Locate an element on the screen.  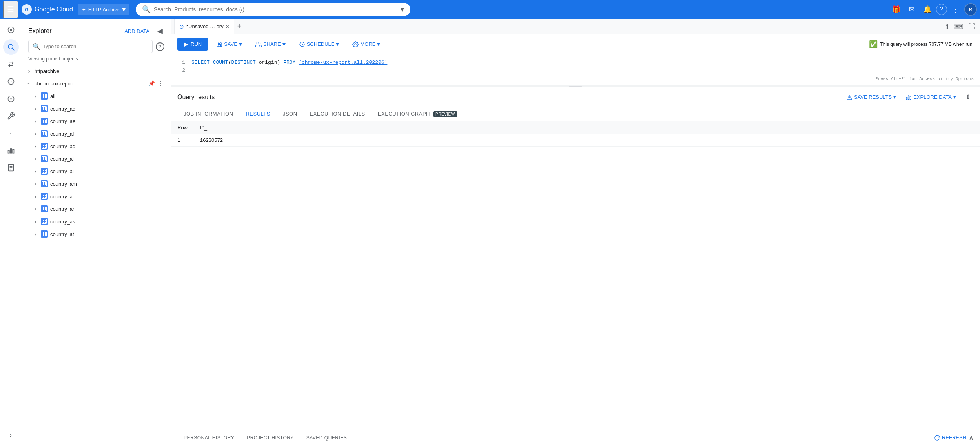
help-icon: ? is located at coordinates (942, 9).